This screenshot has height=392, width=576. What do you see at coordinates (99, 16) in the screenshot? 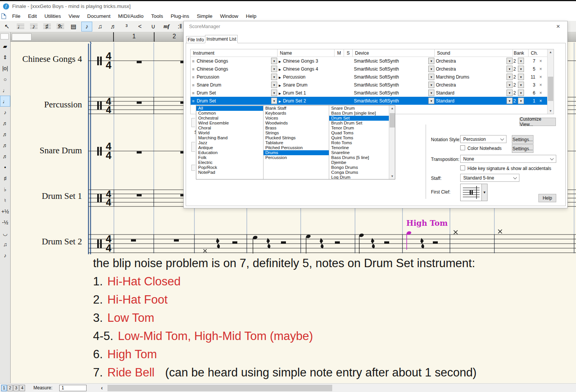
I see `menu-item: Document` at bounding box center [99, 16].